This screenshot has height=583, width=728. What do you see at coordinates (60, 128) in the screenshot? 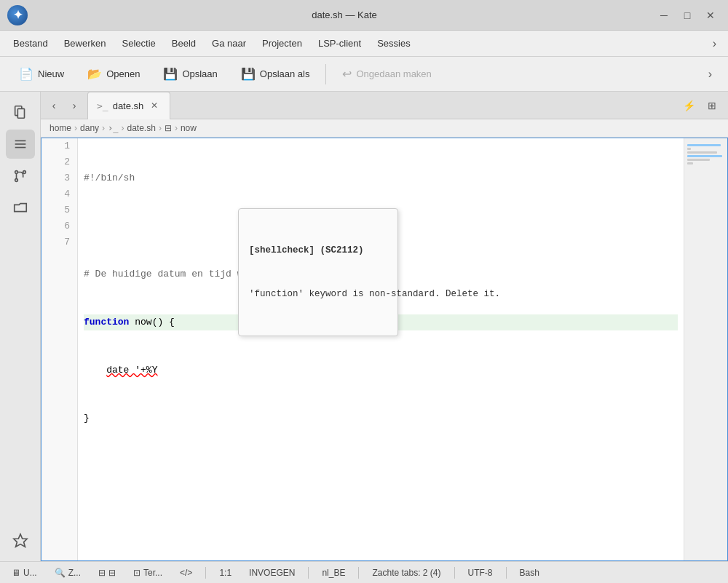
I see `breadcrumb-home: home` at bounding box center [60, 128].